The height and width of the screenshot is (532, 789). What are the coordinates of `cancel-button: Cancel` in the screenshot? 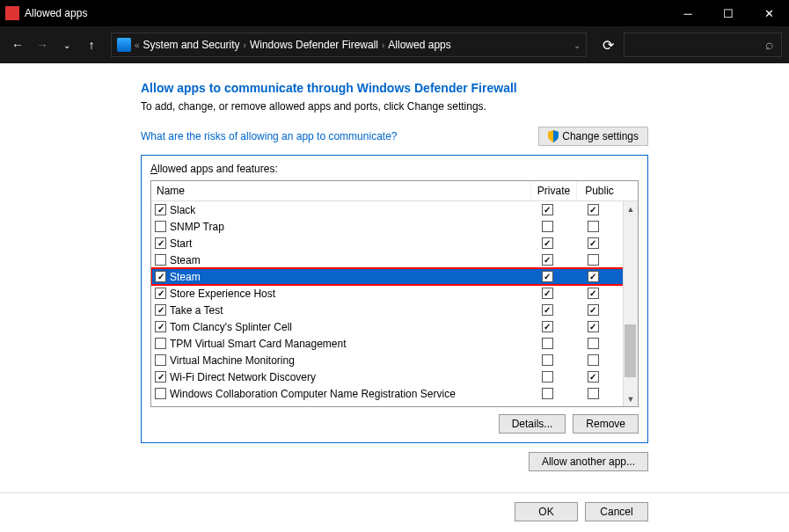 It's located at (617, 512).